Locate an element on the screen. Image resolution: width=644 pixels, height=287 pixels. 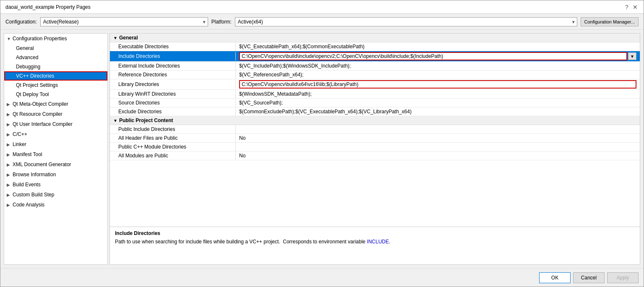
prop-include-dirs: Include Directories C:\OpenCV\opencv\bui… is located at coordinates (375, 56).